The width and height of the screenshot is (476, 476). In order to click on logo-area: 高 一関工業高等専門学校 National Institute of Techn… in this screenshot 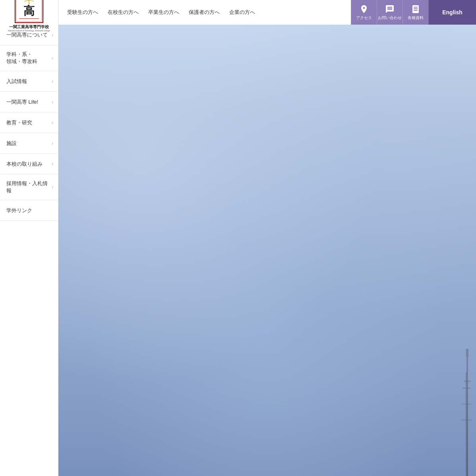, I will do `click(29, 12)`.